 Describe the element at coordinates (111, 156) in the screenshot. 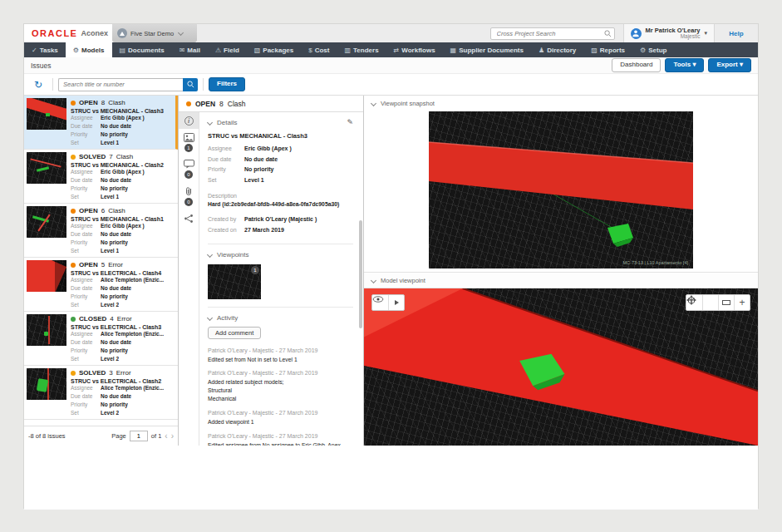

I see `issue-number: 7` at that location.